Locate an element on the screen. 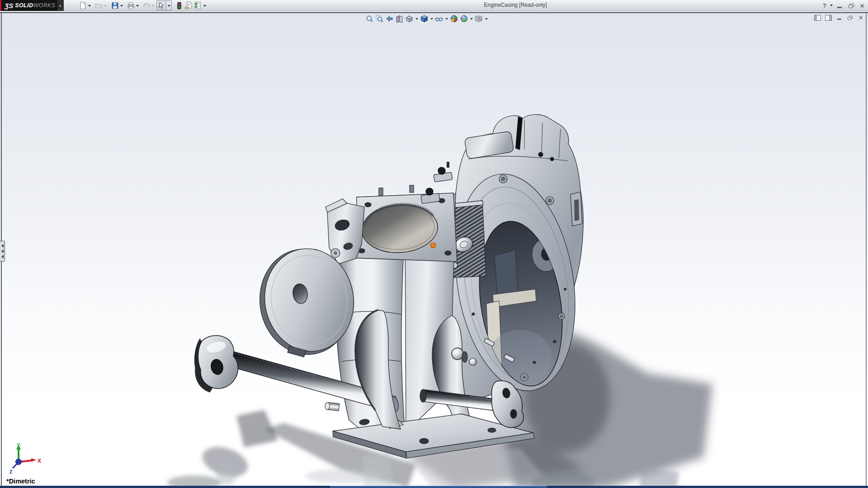 The height and width of the screenshot is (488, 868). z-axis-label: Z is located at coordinates (11, 472).